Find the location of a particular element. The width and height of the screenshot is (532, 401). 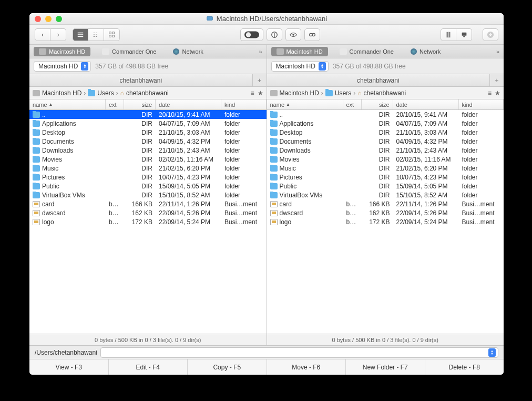

close-window-button is located at coordinates (38, 19).